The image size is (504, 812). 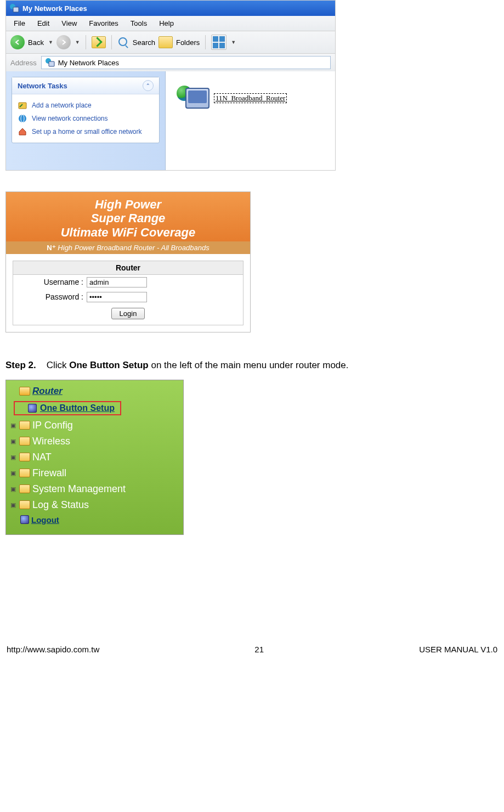 What do you see at coordinates (128, 217) in the screenshot?
I see `login-banner: High Power Super Range Ultimate WiFi Cov…` at bounding box center [128, 217].